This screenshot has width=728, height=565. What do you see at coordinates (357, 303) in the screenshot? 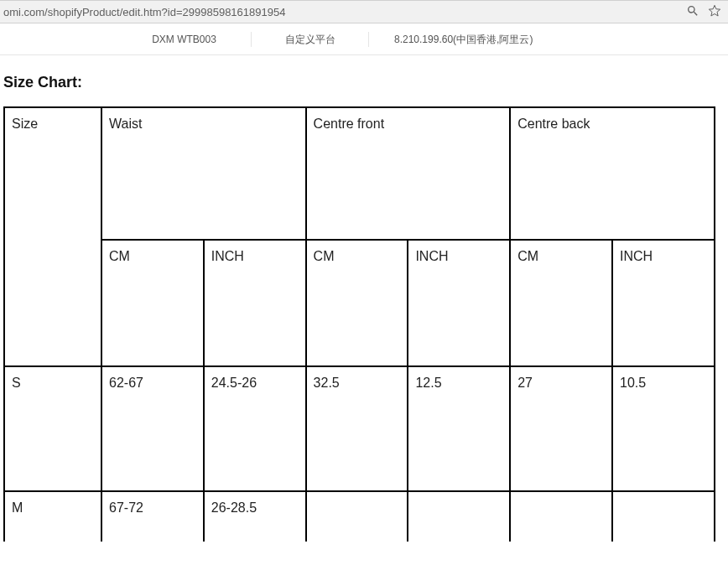
I see `header-cf-cm: CM` at bounding box center [357, 303].